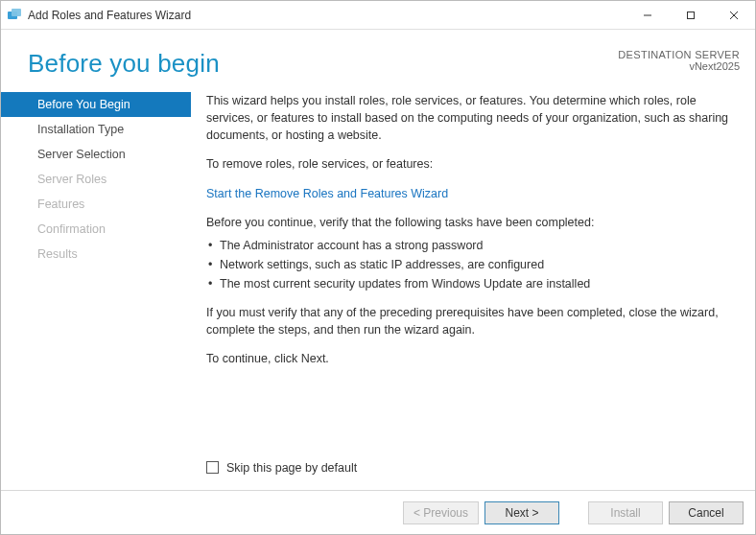  I want to click on verify-heading: Before you continue, verify that the fol…, so click(469, 222).